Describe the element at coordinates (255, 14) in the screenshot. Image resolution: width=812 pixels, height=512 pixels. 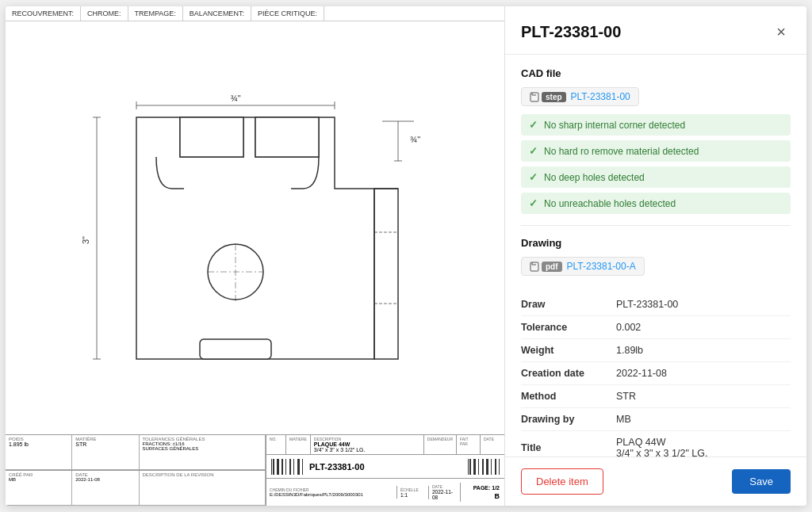
I see `drawing-title-bar: RECOUVREMENT: CHROME: TREMPAGE: BALANCEM…` at that location.